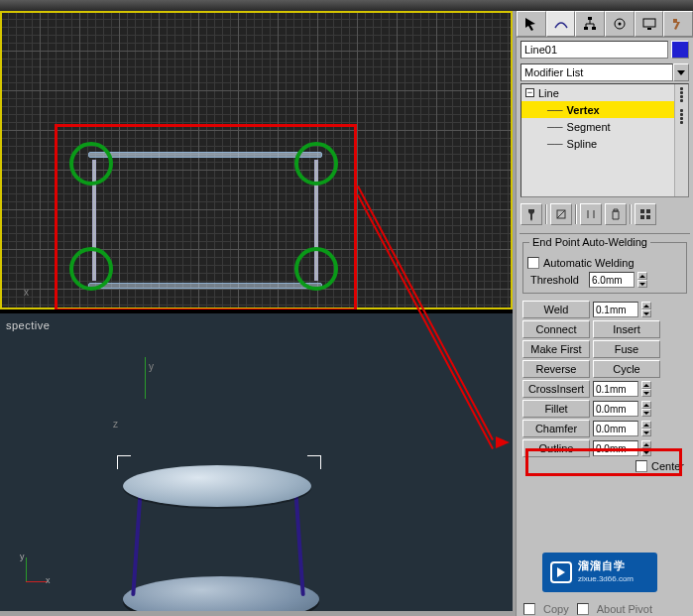 The height and width of the screenshot is (616, 693). Describe the element at coordinates (589, 263) in the screenshot. I see `automatic-welding-label: Automatic Welding` at that location.